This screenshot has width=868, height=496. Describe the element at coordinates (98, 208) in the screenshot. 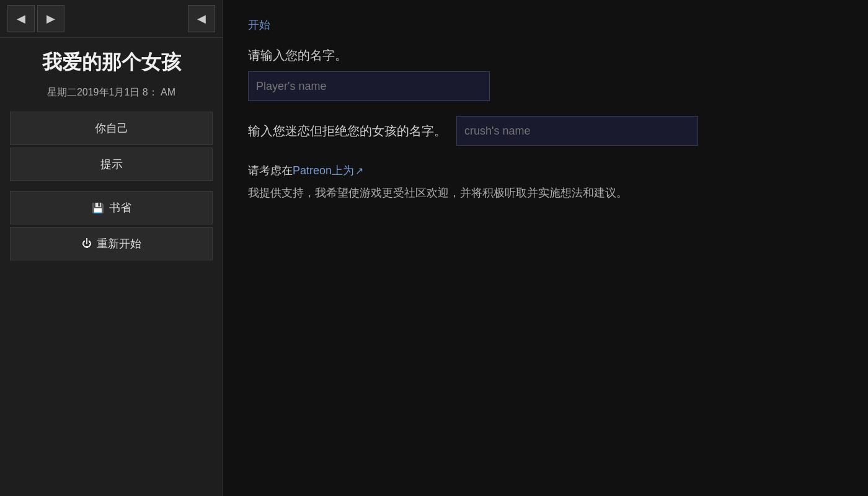

I see `save-icon: 💾` at that location.